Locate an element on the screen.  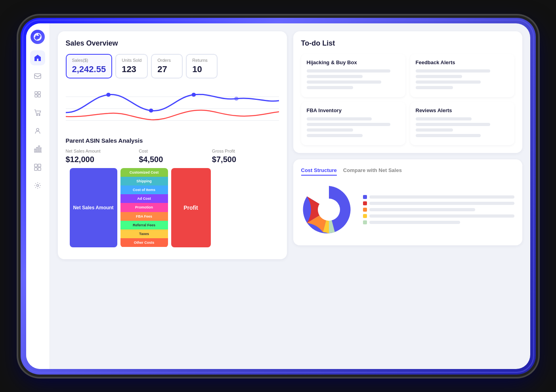
stat-sales-value: 2,242.55 is located at coordinates (89, 69).